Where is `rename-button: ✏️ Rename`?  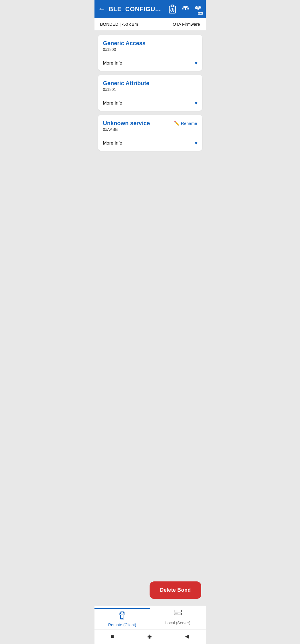 rename-button: ✏️ Rename is located at coordinates (186, 123).